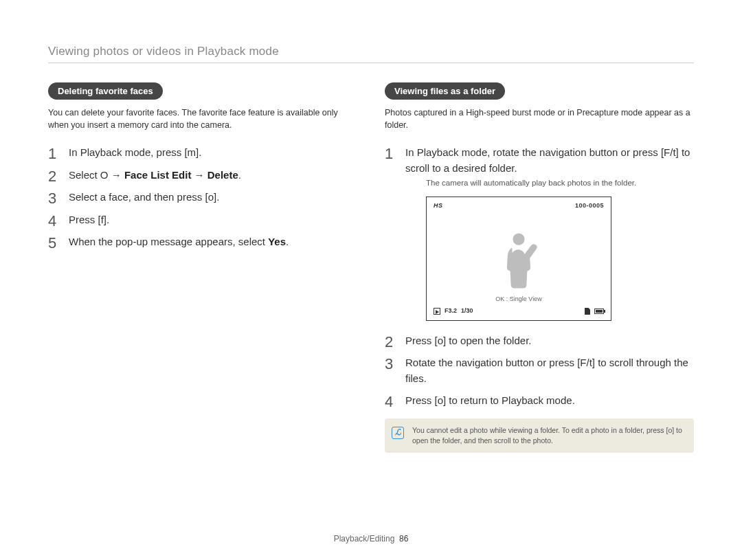  Describe the element at coordinates (535, 153) in the screenshot. I see `text: In Playback mode, rotate the navigation …` at that location.